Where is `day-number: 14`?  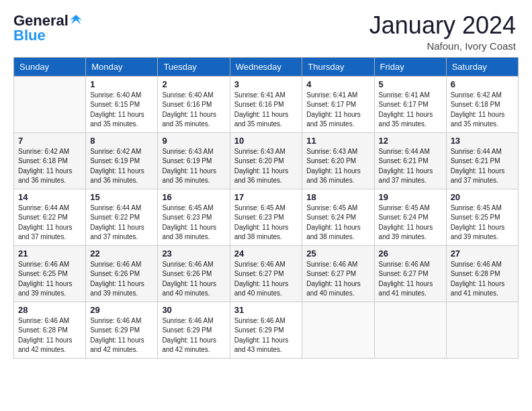 day-number: 14 is located at coordinates (50, 197).